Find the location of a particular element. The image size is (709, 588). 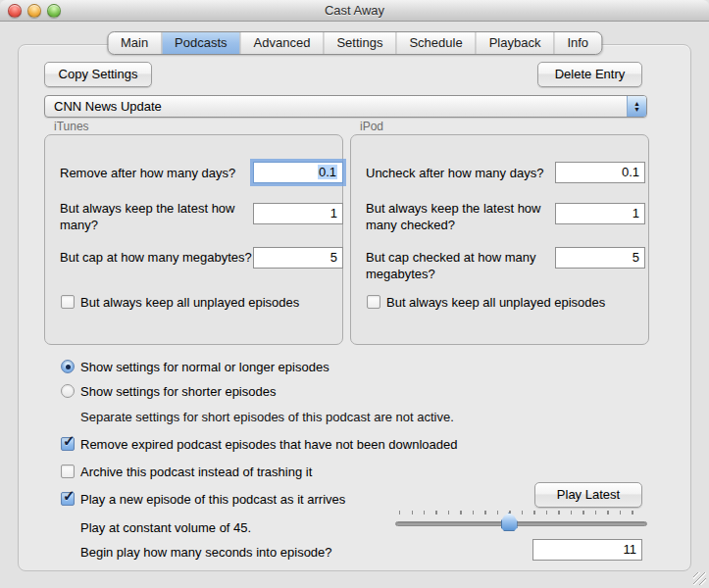

itunes-keep-latest-field: 1 is located at coordinates (298, 214).